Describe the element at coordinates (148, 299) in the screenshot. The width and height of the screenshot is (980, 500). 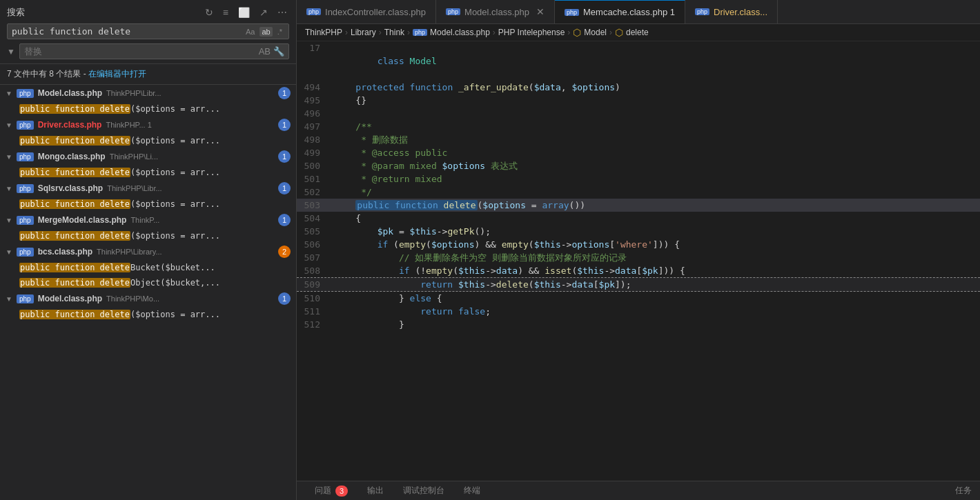
I see `file-header-model2: ▼ php Model.class.php ThinkPHP\Mo... 1` at that location.